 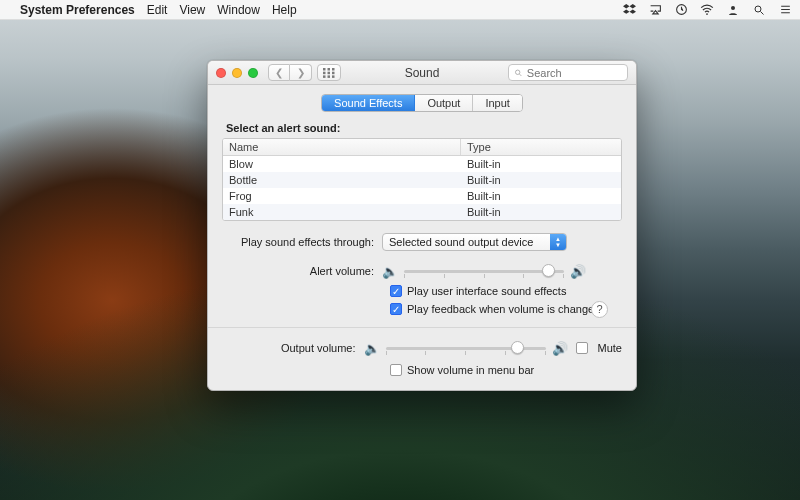 I want to click on back-button: ❮, so click(x=279, y=72).